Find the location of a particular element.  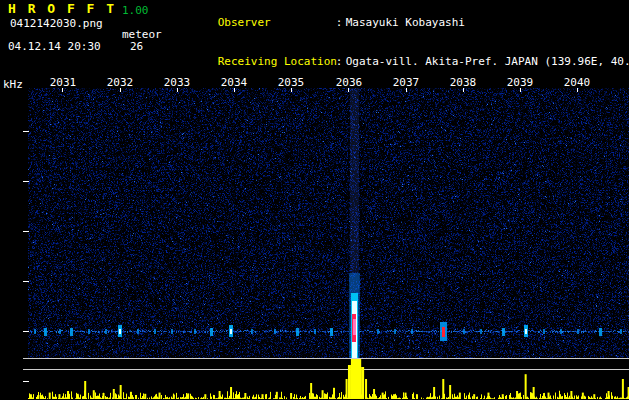

meteor-count: 26 is located at coordinates (136, 46).